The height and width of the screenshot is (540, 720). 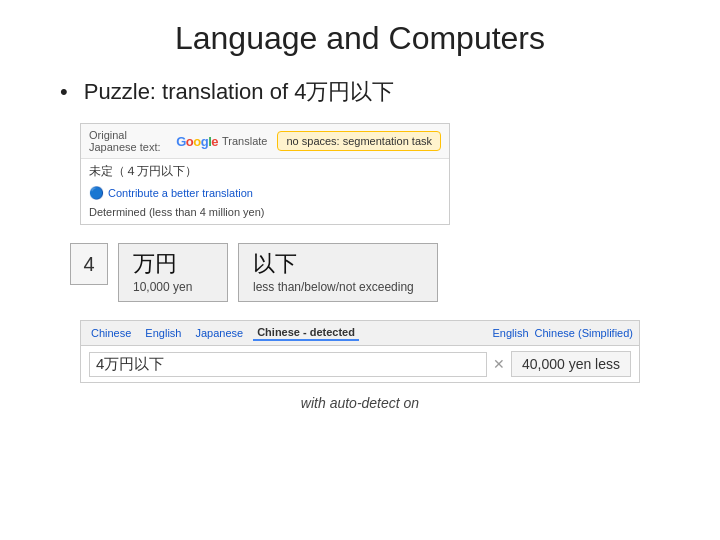 I want to click on gt-top-bar: Original Japanese text: Google Translate…, so click(x=265, y=142).